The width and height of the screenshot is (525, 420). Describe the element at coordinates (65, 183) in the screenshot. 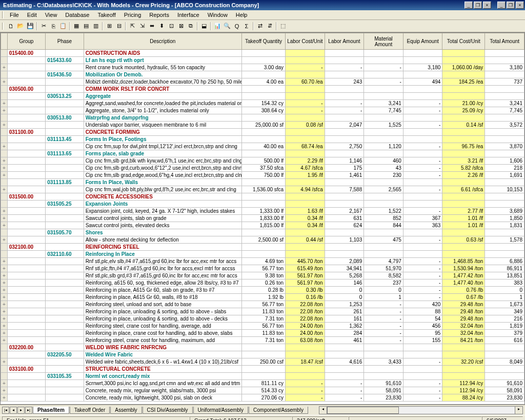

I see `cell: 031113.85` at that location.